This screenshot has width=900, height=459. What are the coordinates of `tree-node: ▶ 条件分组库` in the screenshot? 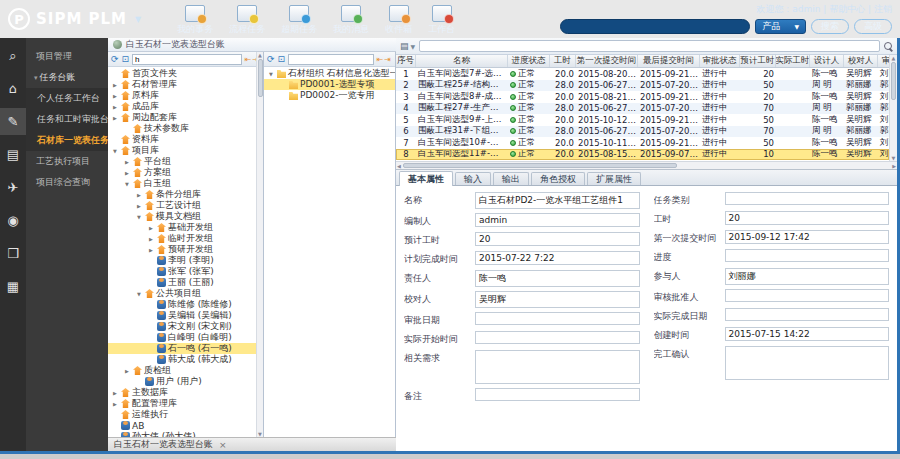 It's located at (186, 194).